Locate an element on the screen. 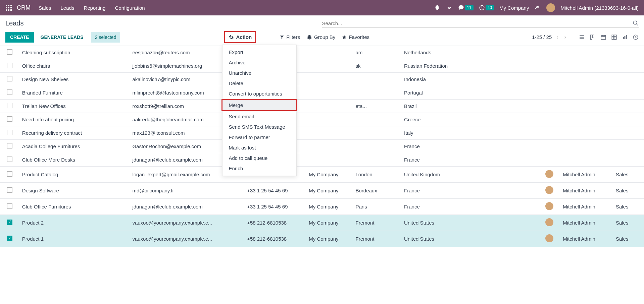  action-menu-item-archive: Archive is located at coordinates (259, 62).